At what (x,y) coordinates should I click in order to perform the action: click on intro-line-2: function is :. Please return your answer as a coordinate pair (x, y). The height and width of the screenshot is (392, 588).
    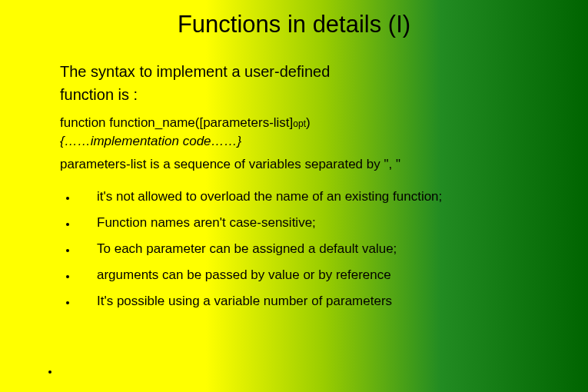
    Looking at the image, I should click on (309, 95).